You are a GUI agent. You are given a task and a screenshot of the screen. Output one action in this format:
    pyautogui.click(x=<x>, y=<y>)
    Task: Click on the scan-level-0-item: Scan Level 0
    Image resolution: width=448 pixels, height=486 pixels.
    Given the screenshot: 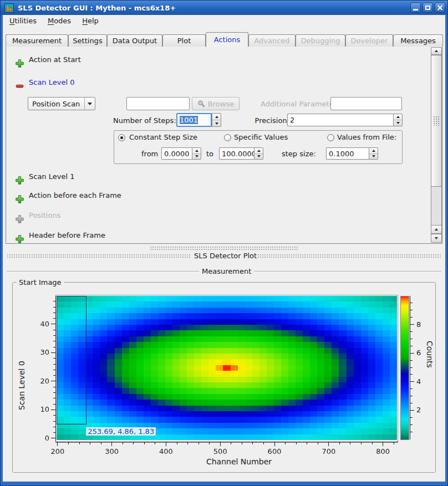 What is the action you would take?
    pyautogui.click(x=52, y=82)
    